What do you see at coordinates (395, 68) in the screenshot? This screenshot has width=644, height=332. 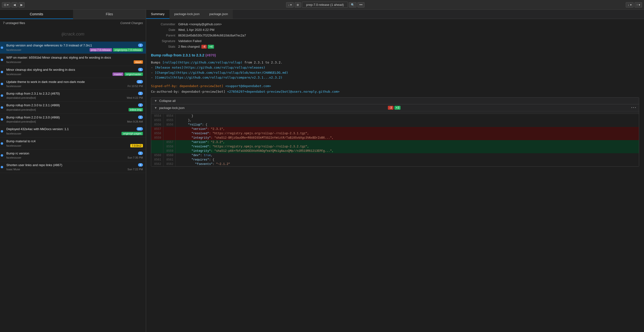 I see `body-line2: - [Release notes](https://github.com/rol…` at bounding box center [395, 68].